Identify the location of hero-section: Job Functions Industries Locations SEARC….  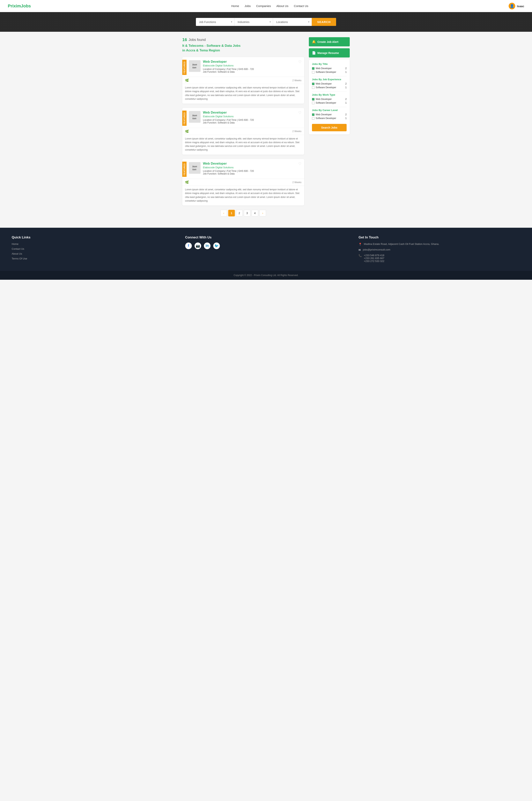
(266, 22).